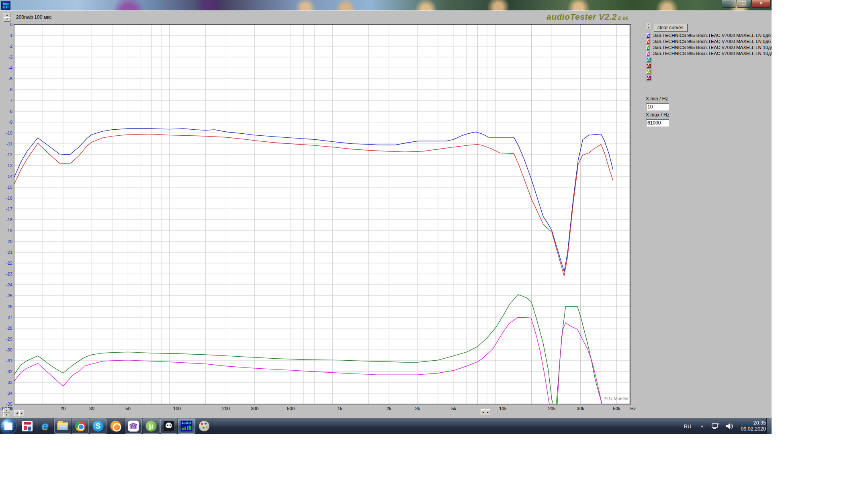 The width and height of the screenshot is (868, 488). I want to click on svg-text: 100, so click(177, 408).